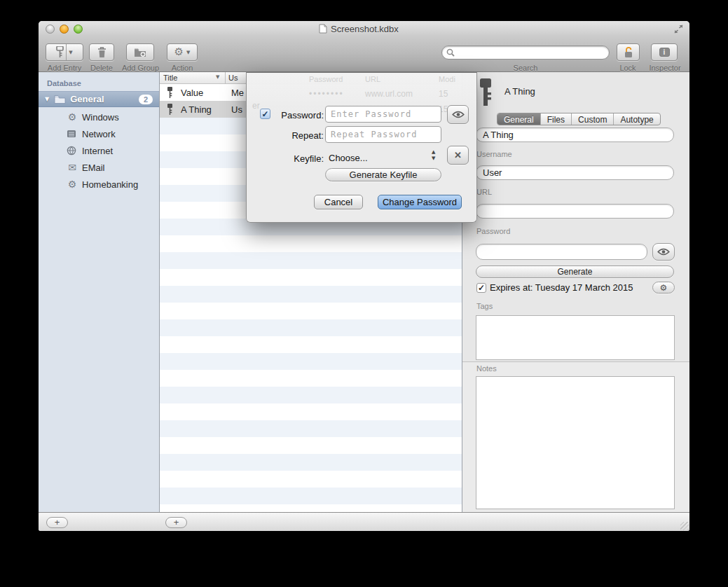 The height and width of the screenshot is (587, 728). I want to click on ghost-username-fragment: er, so click(256, 106).